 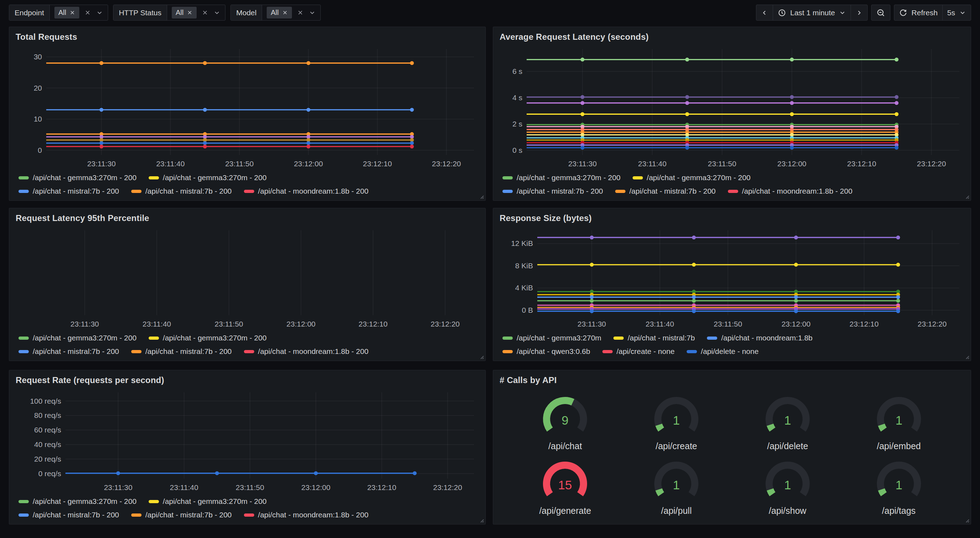 I want to click on gauge-arc: 1, so click(x=899, y=417).